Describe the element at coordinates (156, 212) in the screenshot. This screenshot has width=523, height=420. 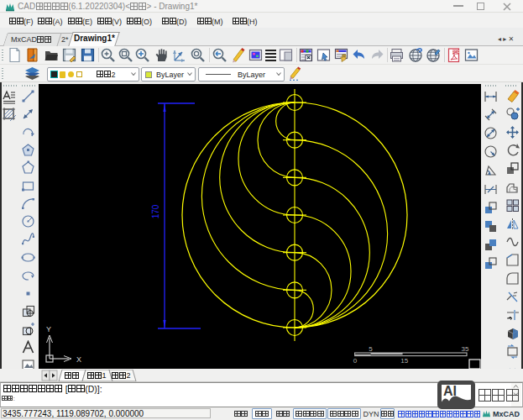
I see `svg-text: 170` at that location.